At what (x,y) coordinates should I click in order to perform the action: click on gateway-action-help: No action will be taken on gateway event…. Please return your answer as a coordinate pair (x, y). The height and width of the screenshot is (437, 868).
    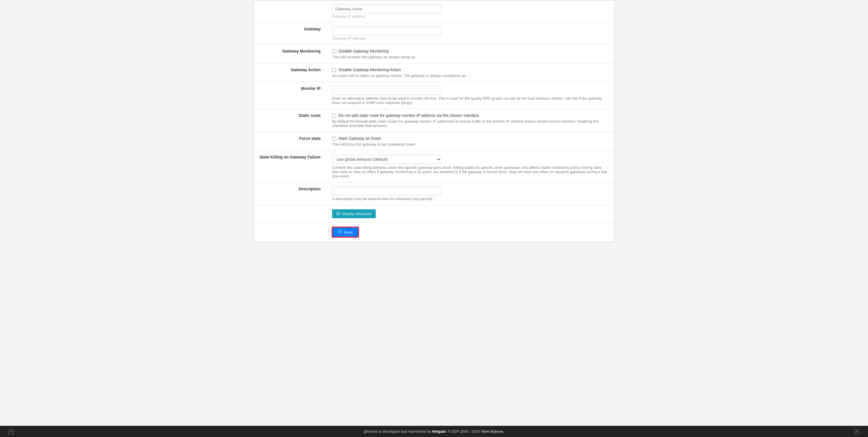
    Looking at the image, I should click on (470, 75).